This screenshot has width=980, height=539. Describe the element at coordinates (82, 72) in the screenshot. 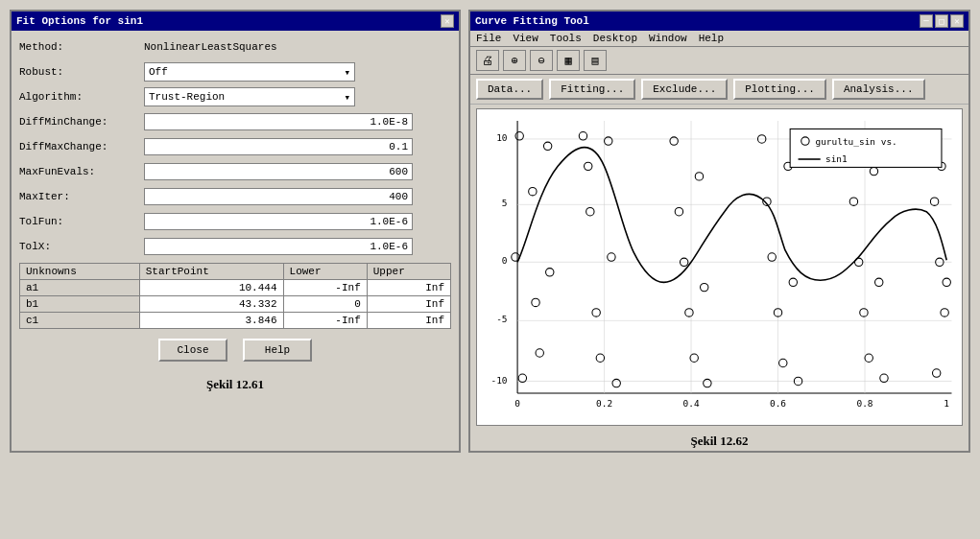

I see `robust-label: Robust:` at that location.